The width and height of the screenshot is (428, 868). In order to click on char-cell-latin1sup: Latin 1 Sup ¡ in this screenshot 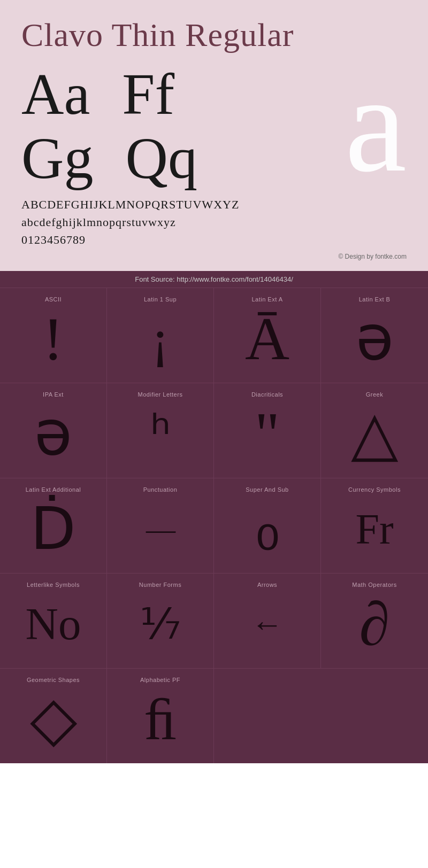, I will do `click(160, 336)`.